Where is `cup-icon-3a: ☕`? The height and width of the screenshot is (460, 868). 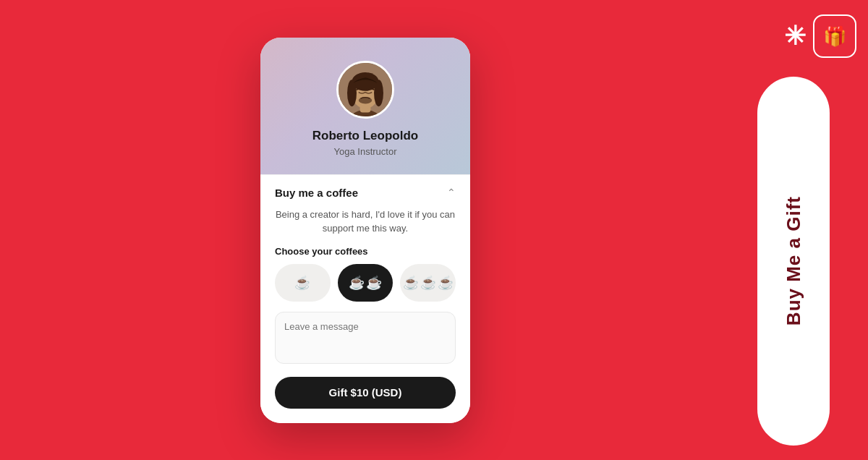 cup-icon-3a: ☕ is located at coordinates (411, 283).